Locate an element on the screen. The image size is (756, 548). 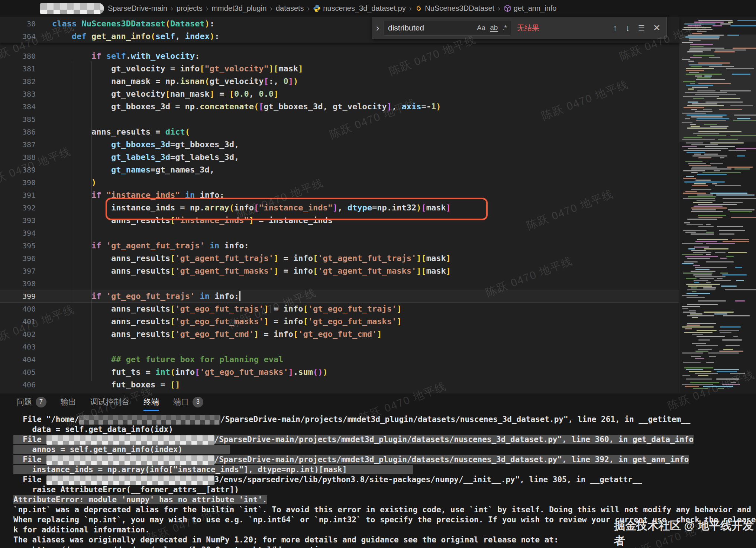
terminal-line: data = self.get_data_info(idx) is located at coordinates (385, 430).